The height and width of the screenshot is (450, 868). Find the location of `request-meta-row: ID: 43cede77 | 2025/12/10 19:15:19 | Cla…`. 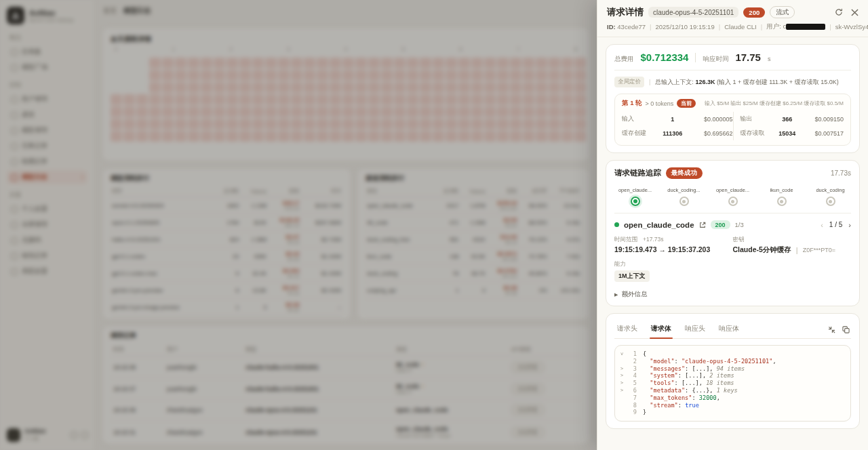

request-meta-row: ID: 43cede77 | 2025/12/10 19:15:19 | Cla… is located at coordinates (732, 30).